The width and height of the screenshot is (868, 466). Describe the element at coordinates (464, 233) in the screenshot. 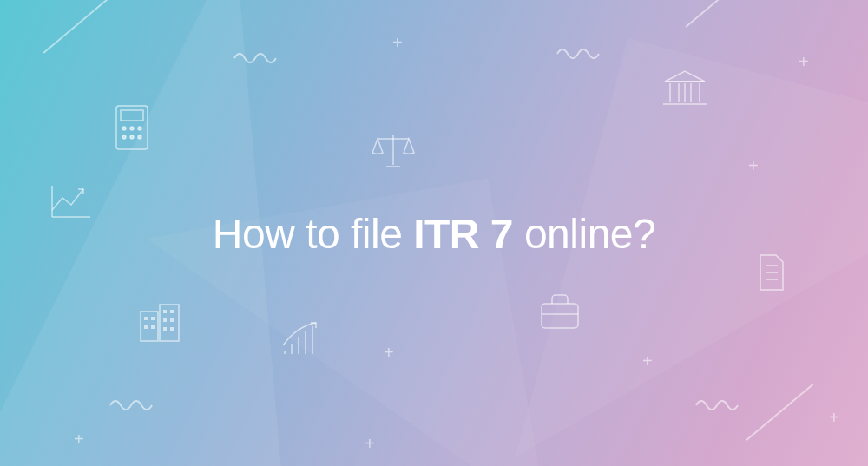

I see `title-bold: ITR 7` at that location.